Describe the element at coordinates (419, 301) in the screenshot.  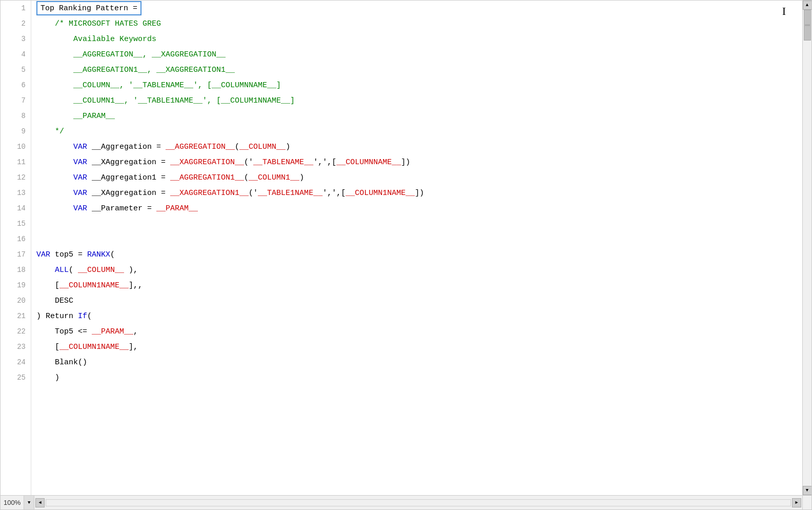
I see `code-line-20: DESC` at that location.